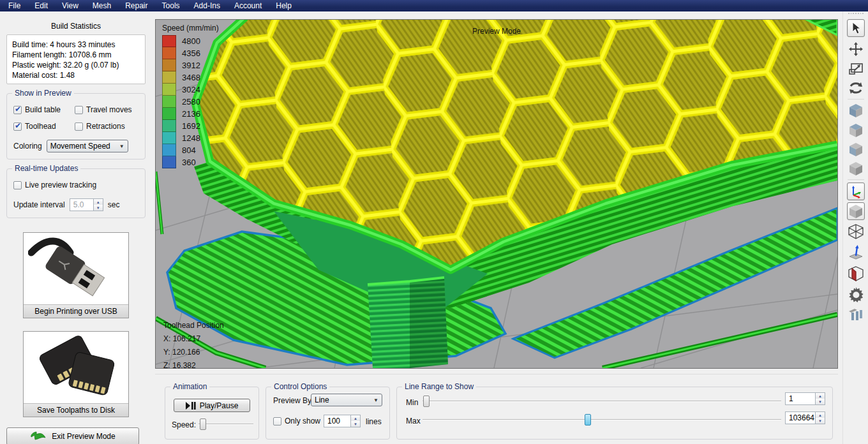 The width and height of the screenshot is (868, 444). What do you see at coordinates (190, 114) in the screenshot?
I see `legend-entry: 2136` at bounding box center [190, 114].